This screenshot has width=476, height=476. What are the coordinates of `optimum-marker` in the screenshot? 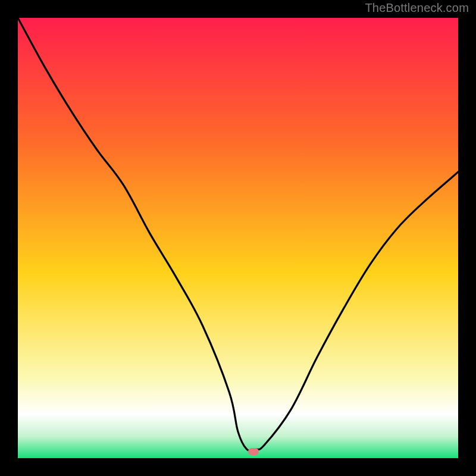 It's located at (253, 452).